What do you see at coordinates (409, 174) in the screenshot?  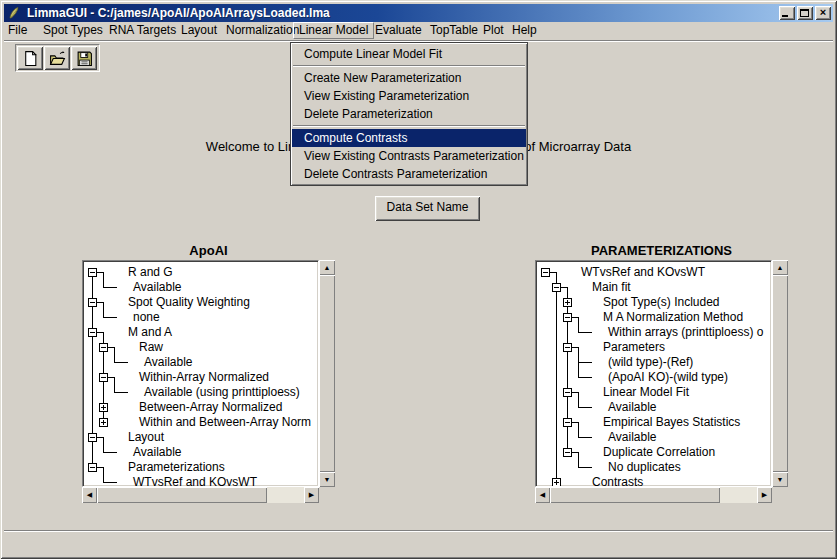 I see `menu-item-delete-contrasts-parameterization: Delete Contrasts Parameterization` at bounding box center [409, 174].